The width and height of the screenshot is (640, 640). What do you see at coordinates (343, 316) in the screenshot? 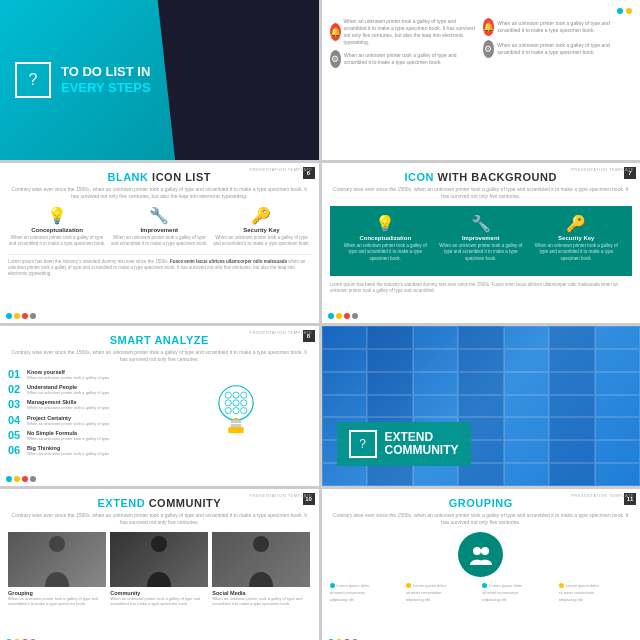
I see `slide-4-dots` at bounding box center [343, 316].